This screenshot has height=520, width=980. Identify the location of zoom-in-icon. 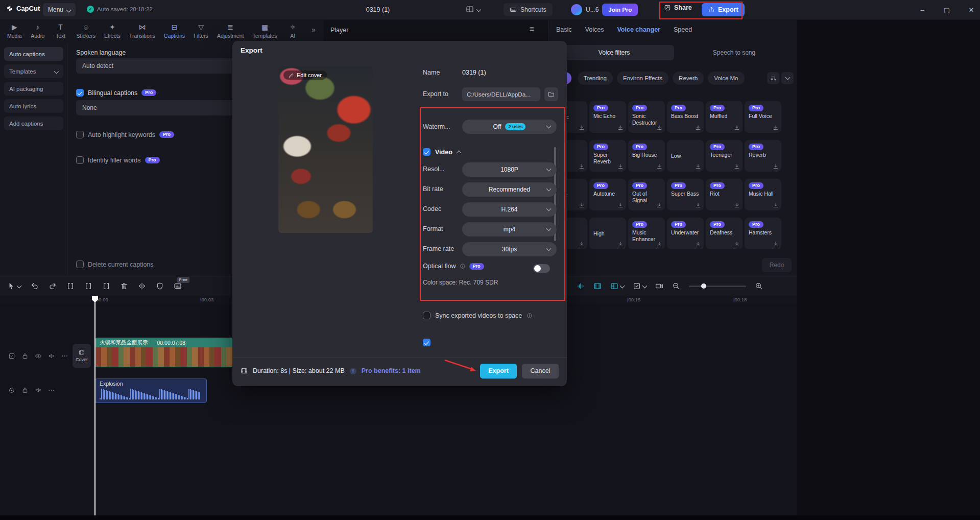
(759, 286).